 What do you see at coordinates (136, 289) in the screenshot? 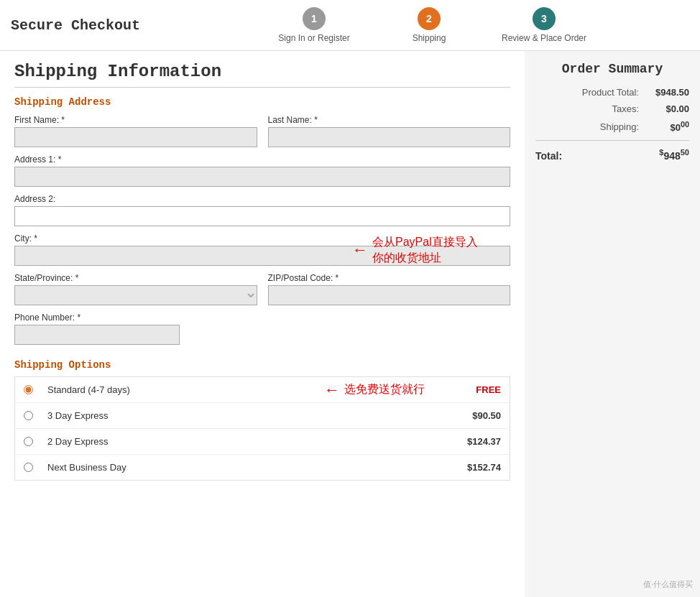
I see `state-group: State/Province: *` at bounding box center [136, 289].